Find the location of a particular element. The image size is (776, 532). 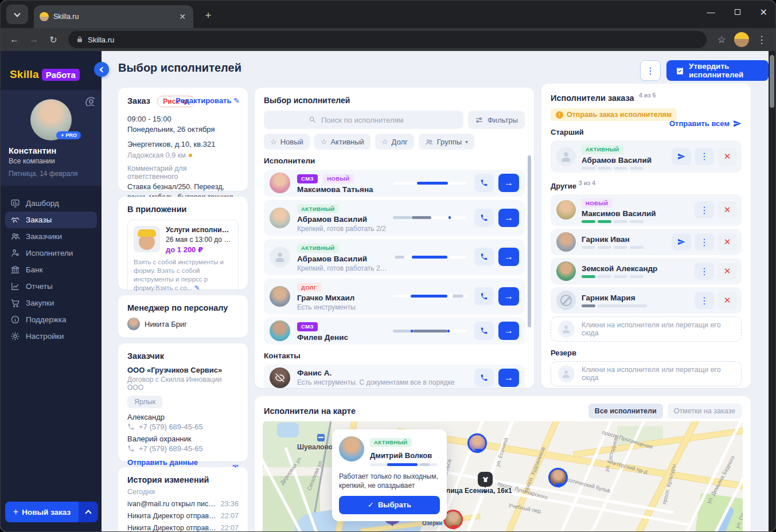

maximize-button is located at coordinates (738, 12).